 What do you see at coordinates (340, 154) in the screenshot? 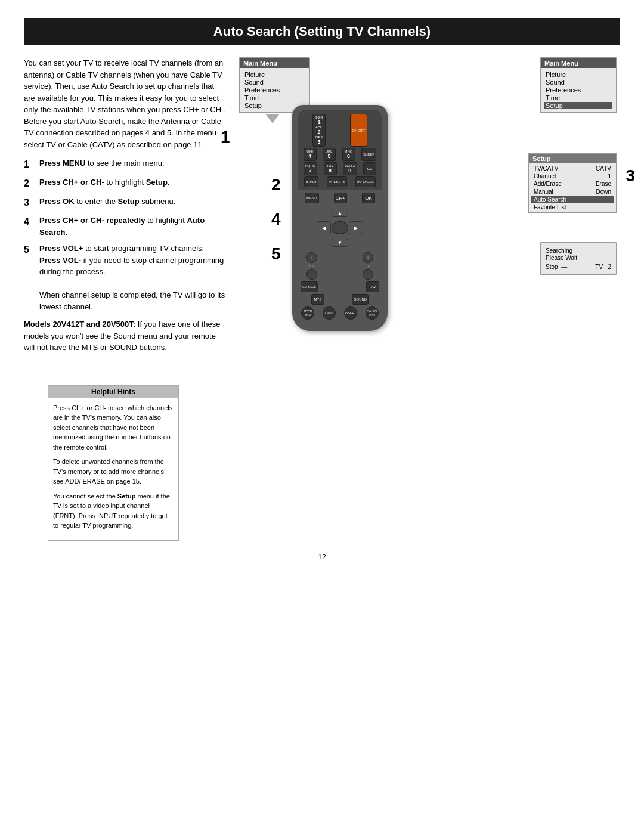
I see `remote-row-456: GHI 4 JKL 5 MNO 6 SLEEP` at bounding box center [340, 154].